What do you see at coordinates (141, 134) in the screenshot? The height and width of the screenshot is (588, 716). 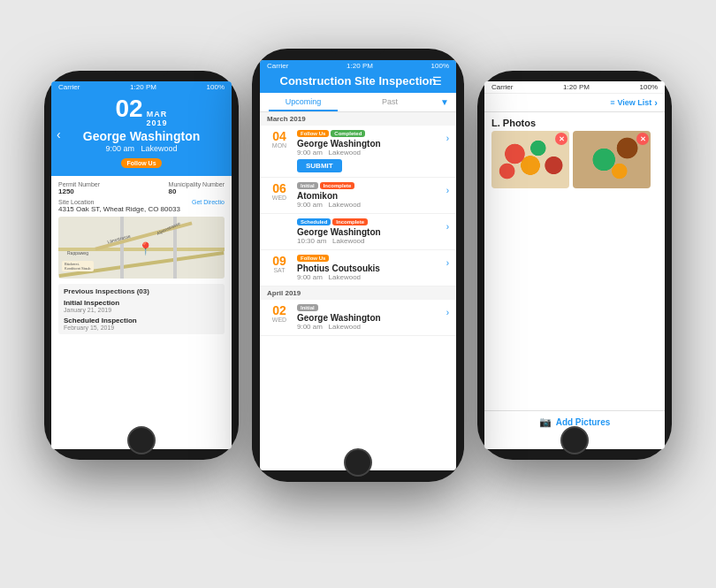 I see `left-header: ‹ 02 MAR 2019 George Washington 9:00 am …` at bounding box center [141, 134].